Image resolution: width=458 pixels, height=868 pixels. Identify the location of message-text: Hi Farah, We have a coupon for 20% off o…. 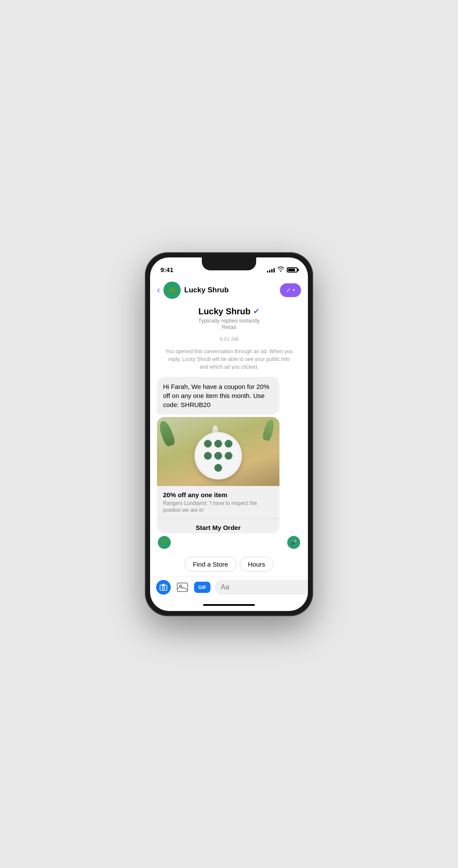
(216, 396).